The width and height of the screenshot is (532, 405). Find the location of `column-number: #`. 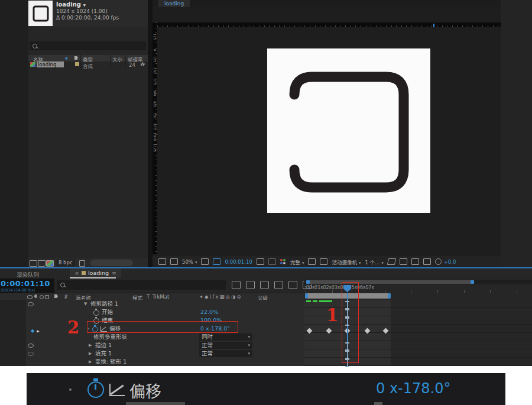

column-number: # is located at coordinates (66, 297).